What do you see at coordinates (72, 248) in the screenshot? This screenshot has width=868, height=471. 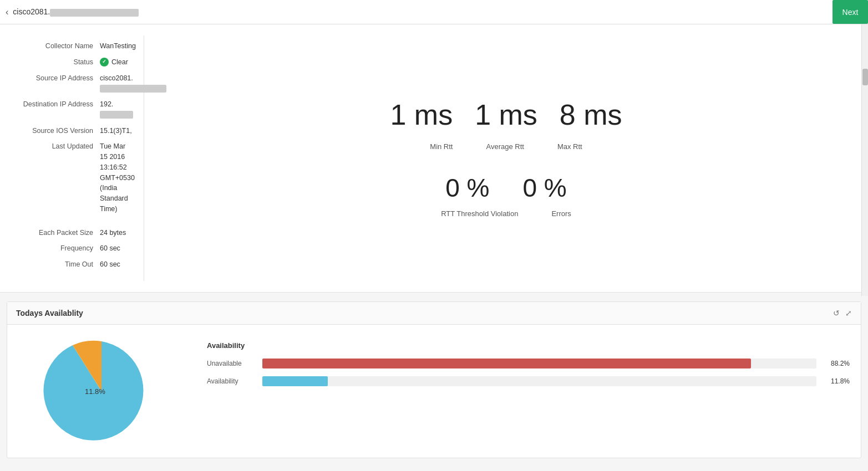 I see `frequency-row: Frequency 60 sec` at bounding box center [72, 248].